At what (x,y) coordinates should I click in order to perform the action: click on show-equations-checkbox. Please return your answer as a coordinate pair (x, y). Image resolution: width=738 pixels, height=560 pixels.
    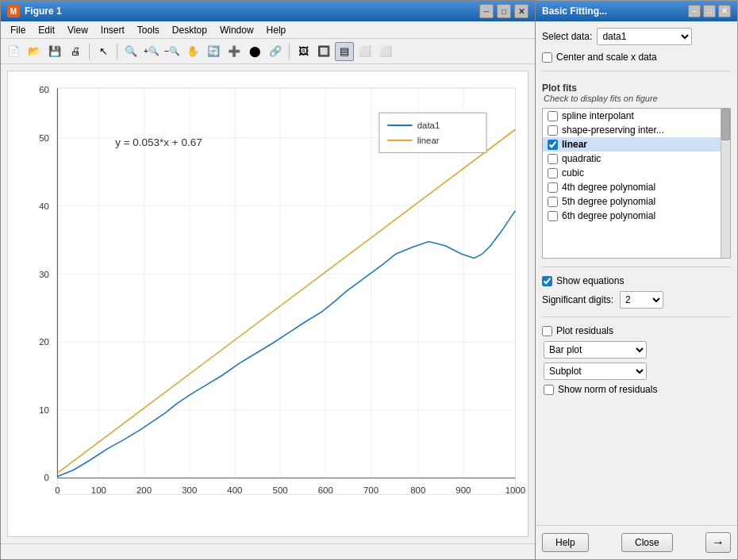
    Looking at the image, I should click on (548, 281).